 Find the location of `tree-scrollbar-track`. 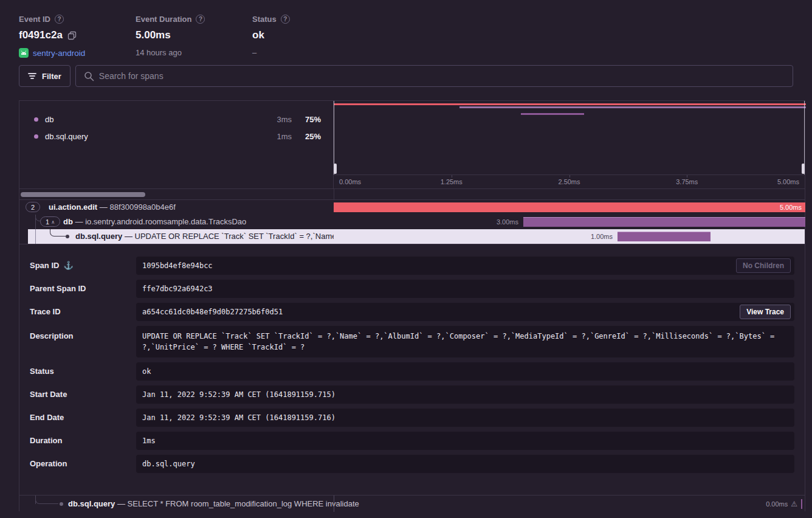

tree-scrollbar-track is located at coordinates (412, 195).